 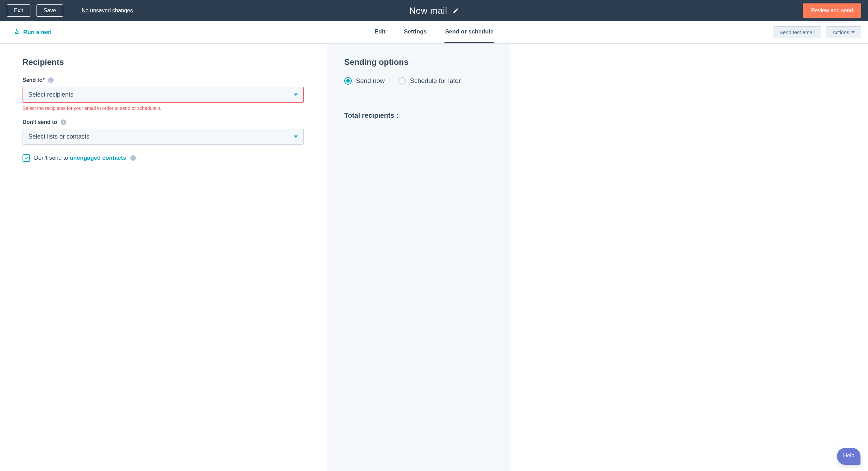 What do you see at coordinates (419, 62) in the screenshot?
I see `sending-options-heading: Sending options` at bounding box center [419, 62].